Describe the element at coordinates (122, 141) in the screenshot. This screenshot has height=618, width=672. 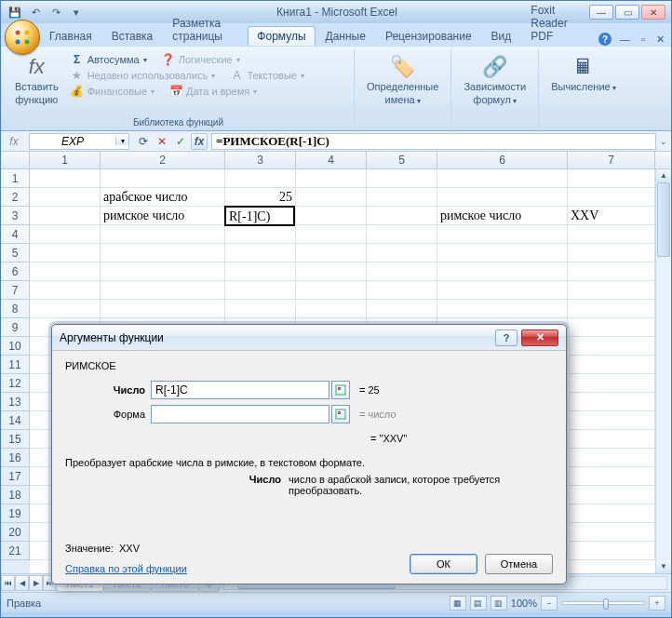
I see `name-box-dropdown-icon: ▾` at that location.